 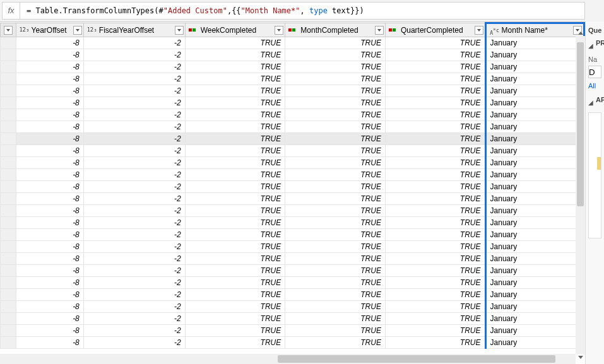 I want to click on bool-type-icon, so click(x=394, y=30).